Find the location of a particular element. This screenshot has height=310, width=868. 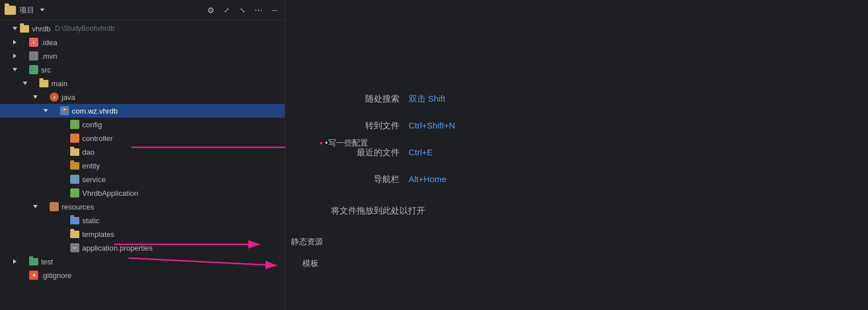

sidebar-title: 项目 is located at coordinates (27, 10).